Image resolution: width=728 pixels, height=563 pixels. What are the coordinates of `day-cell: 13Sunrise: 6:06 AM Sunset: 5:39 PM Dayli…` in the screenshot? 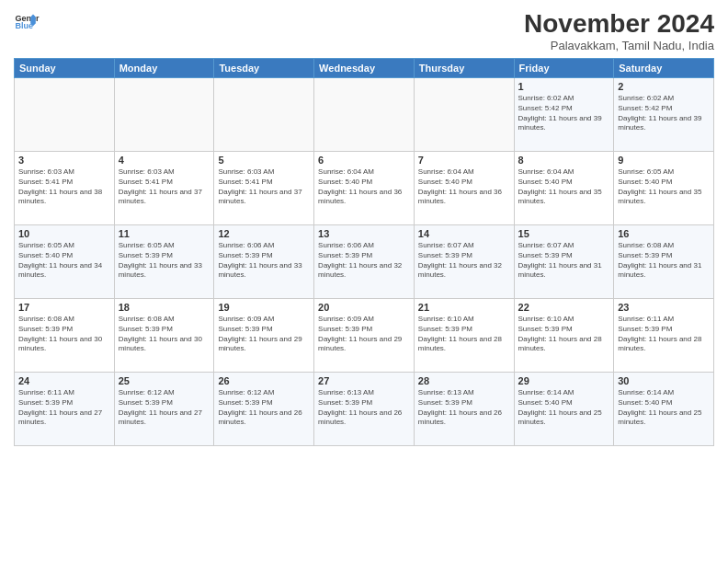 It's located at (364, 262).